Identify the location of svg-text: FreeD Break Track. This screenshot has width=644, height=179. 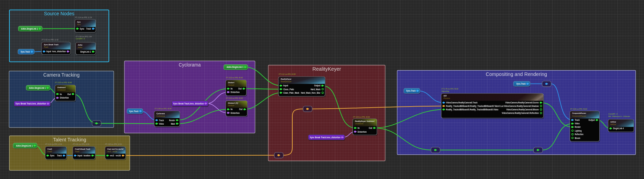
(83, 149).